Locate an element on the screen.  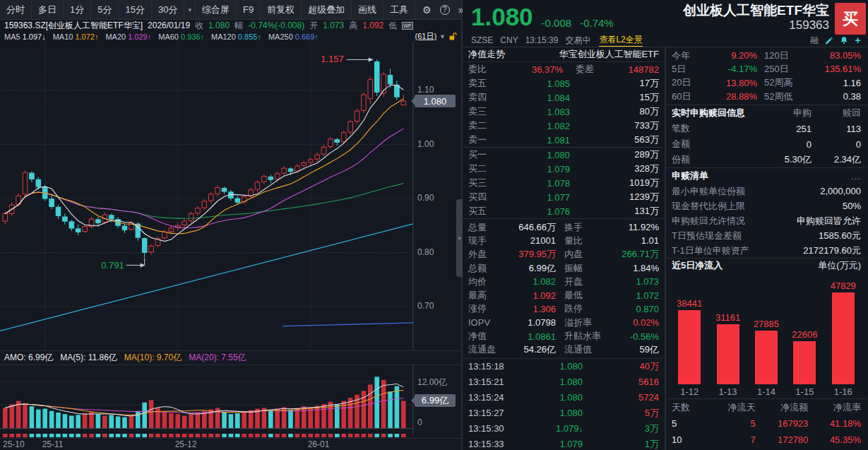
help-icon: ? is located at coordinates (445, 10).